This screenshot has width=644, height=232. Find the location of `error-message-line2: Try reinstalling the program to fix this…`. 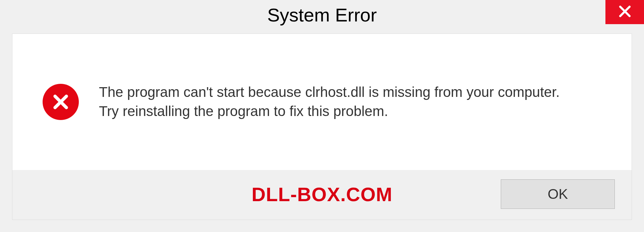

error-message-line2: Try reinstalling the program to fix this… is located at coordinates (329, 111).